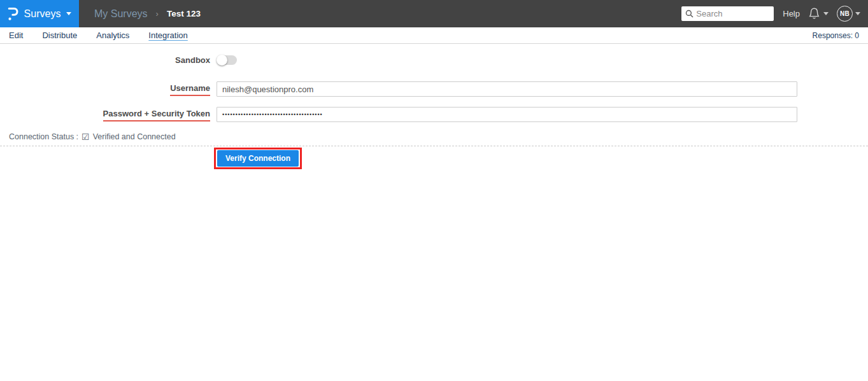  Describe the element at coordinates (507, 89) in the screenshot. I see `username-input` at that location.